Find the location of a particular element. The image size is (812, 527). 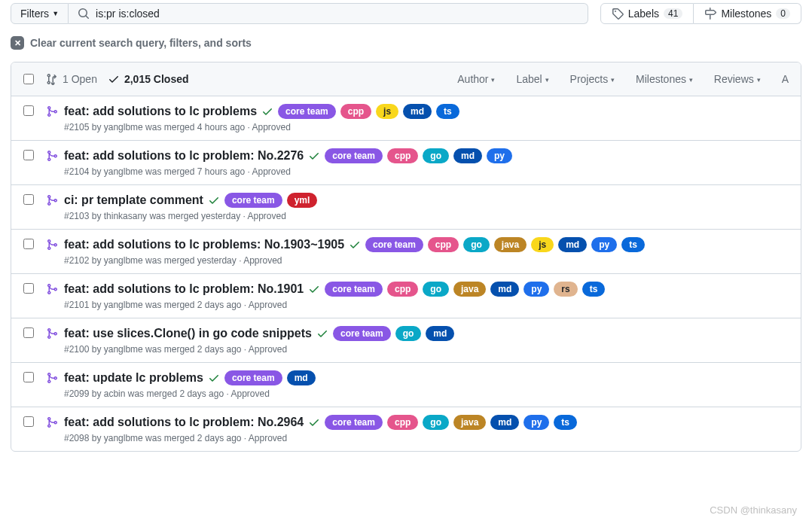

pr-title-link: feat: add solutions to lc problem: No.22… is located at coordinates (184, 156).